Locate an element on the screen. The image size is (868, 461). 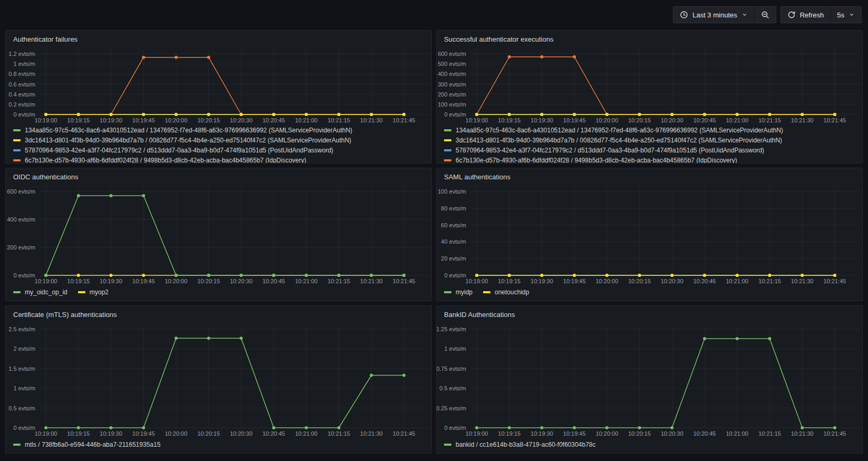
panel-title: Authenticator failures is located at coordinates (218, 38).